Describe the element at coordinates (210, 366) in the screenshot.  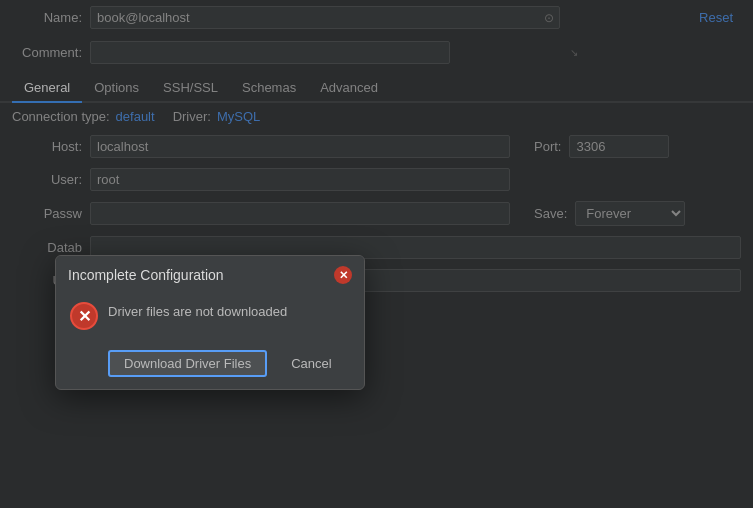
I see `modal-footer: Download Driver Files Cancel` at that location.